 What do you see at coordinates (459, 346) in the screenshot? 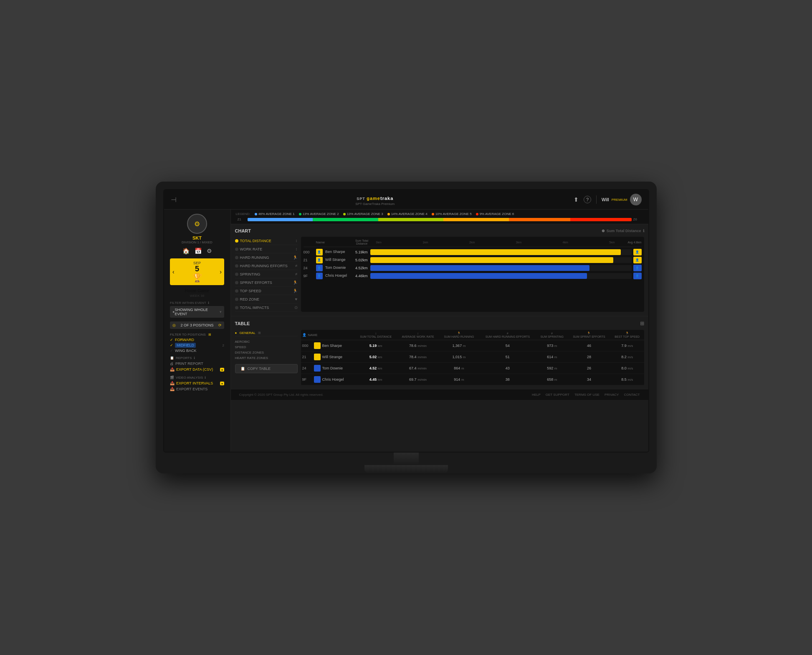
I see `hard-running-cell: 1,367 m` at bounding box center [459, 346].